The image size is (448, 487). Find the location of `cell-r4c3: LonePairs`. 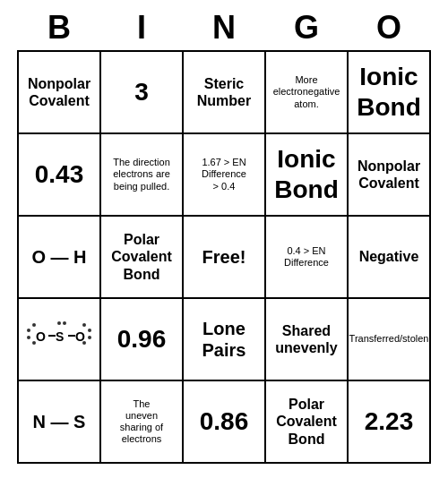

cell-r4c3: LonePairs is located at coordinates (225, 340).